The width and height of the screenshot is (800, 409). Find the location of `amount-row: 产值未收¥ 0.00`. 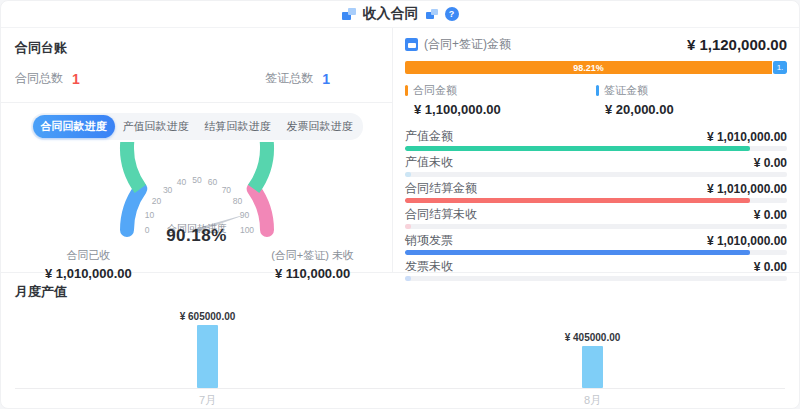

amount-row: 产值未收¥ 0.00 is located at coordinates (596, 166).